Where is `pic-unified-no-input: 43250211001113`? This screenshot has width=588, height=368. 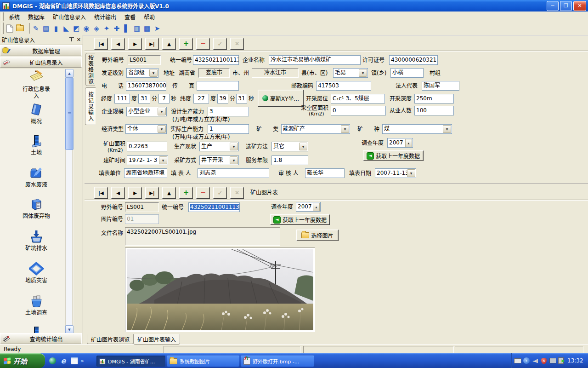
pic-unified-no-input: 43250211001113 is located at coordinates (214, 207).